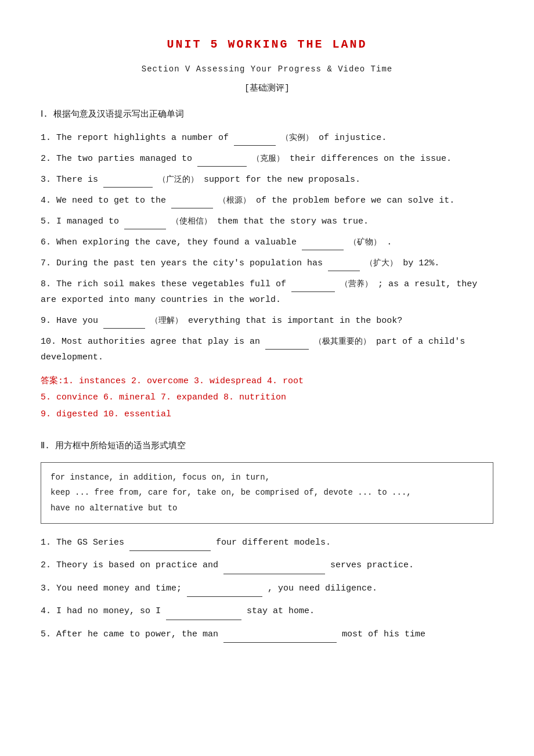  What do you see at coordinates (267, 300) in the screenshot?
I see `q8-line2: are exported into many countries in the …` at bounding box center [267, 300].